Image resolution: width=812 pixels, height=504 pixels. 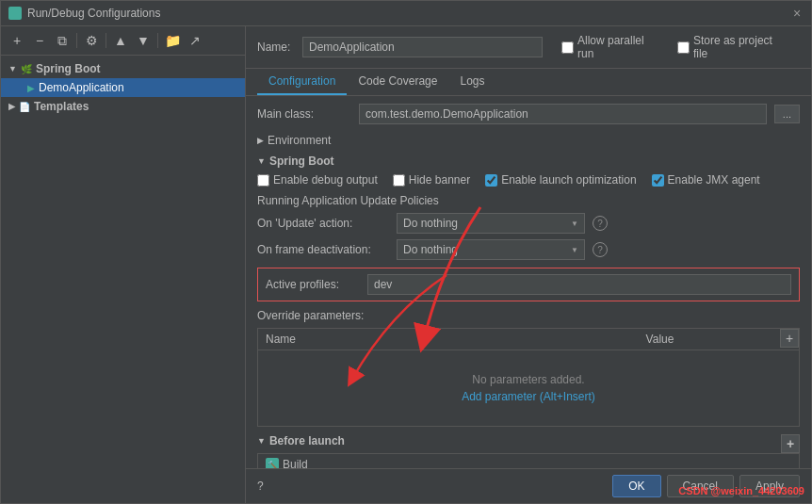 What do you see at coordinates (301, 82) in the screenshot?
I see `tab-configuration: Configuration` at bounding box center [301, 82].